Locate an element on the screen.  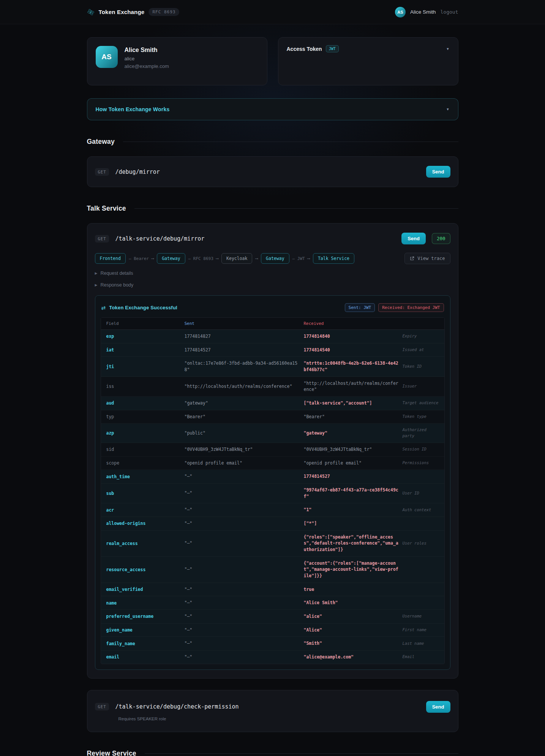
claim-received-value: "Alice" is located at coordinates (351, 630).